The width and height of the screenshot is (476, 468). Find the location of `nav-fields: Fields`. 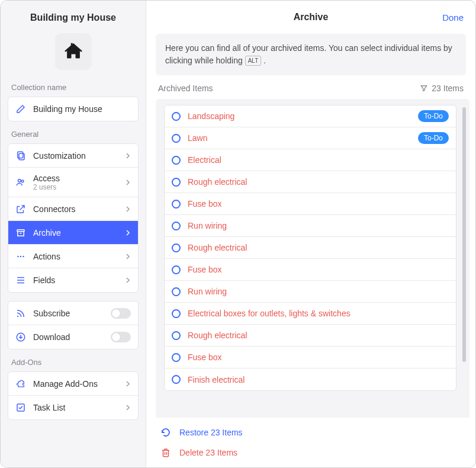

nav-fields: Fields is located at coordinates (73, 280).